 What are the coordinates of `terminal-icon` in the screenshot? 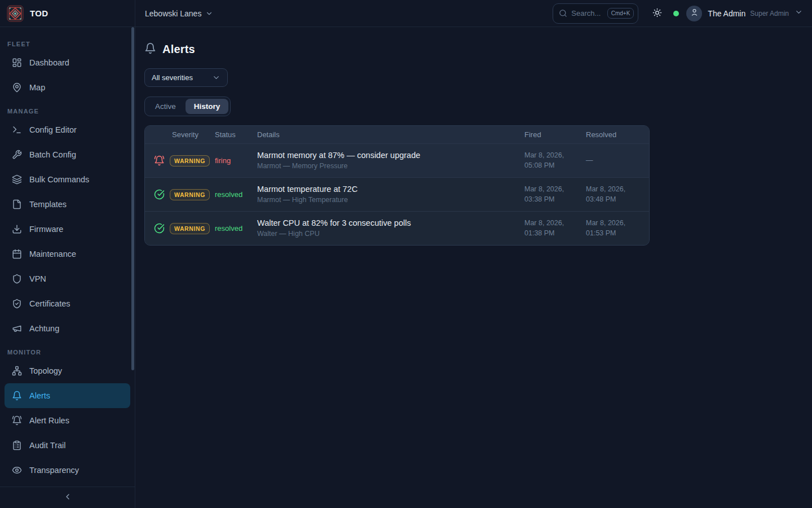 It's located at (17, 130).